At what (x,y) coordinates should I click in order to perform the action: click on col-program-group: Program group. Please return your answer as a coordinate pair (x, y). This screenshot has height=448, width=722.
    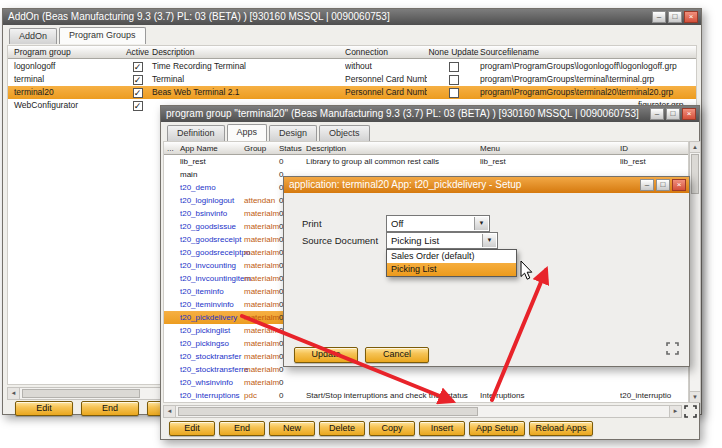
    Looking at the image, I should click on (66, 52).